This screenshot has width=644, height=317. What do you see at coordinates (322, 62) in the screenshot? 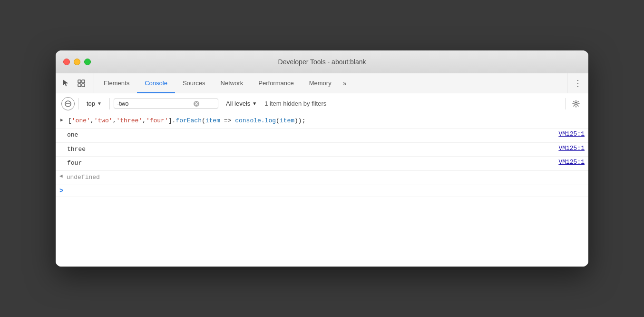
I see `titlebar: Developer Tools - about:blank` at bounding box center [322, 62].